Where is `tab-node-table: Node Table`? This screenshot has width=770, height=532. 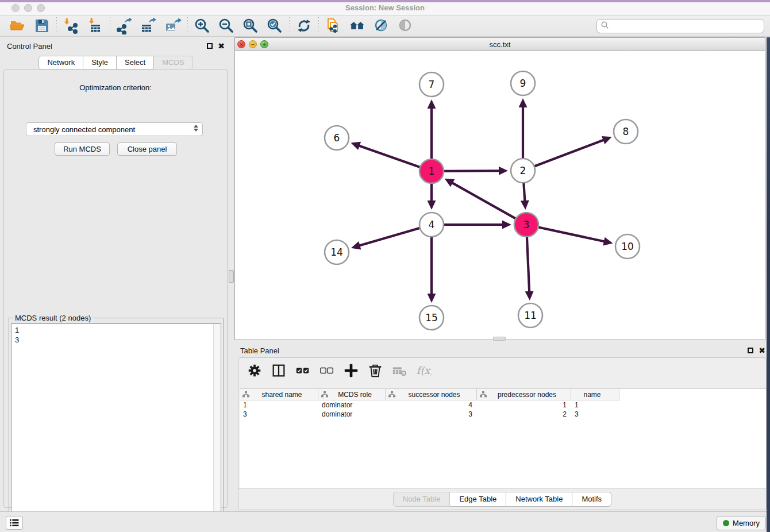 tab-node-table: Node Table is located at coordinates (422, 499).